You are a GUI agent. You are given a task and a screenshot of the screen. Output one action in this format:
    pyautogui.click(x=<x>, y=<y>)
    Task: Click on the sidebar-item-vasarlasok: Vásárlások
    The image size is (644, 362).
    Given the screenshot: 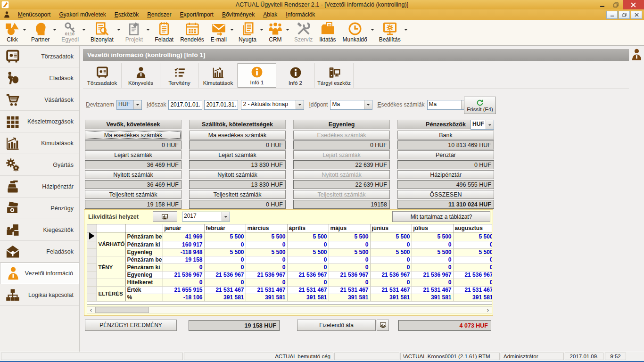 What is the action you would take?
    pyautogui.click(x=40, y=100)
    